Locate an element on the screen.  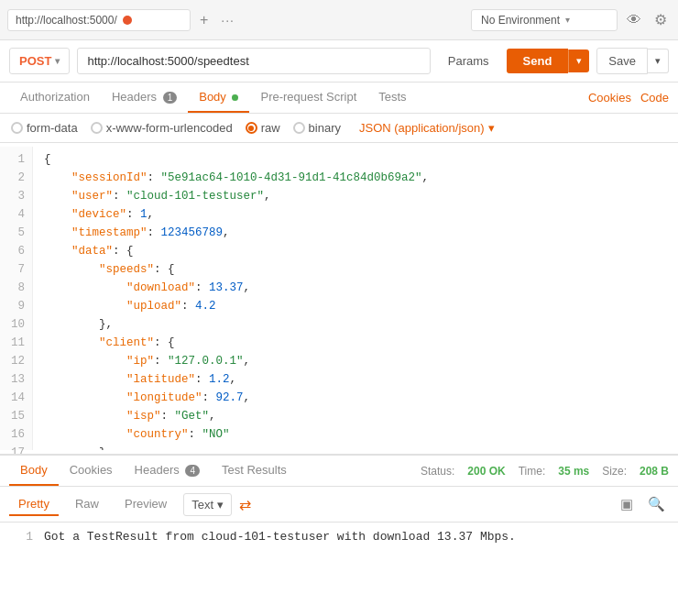
response-output: 1 Got a TestResult from cloud-101-testus… is located at coordinates (339, 537).